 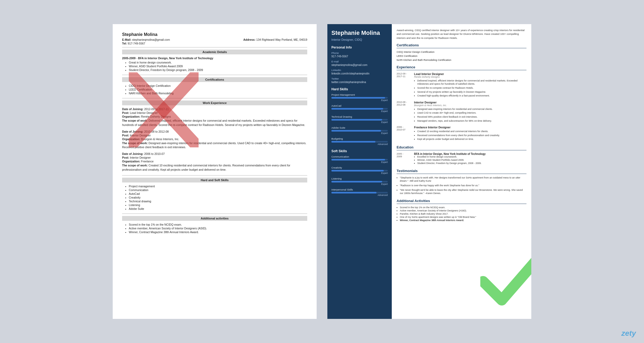 What do you see at coordinates (462, 68) in the screenshot?
I see `right-exp-title: Experience` at bounding box center [462, 68].